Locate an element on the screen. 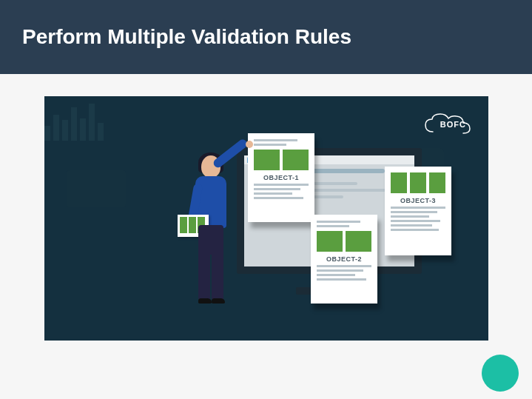 The height and width of the screenshot is (399, 532). bg-bar-chart-icon is located at coordinates (78, 118).